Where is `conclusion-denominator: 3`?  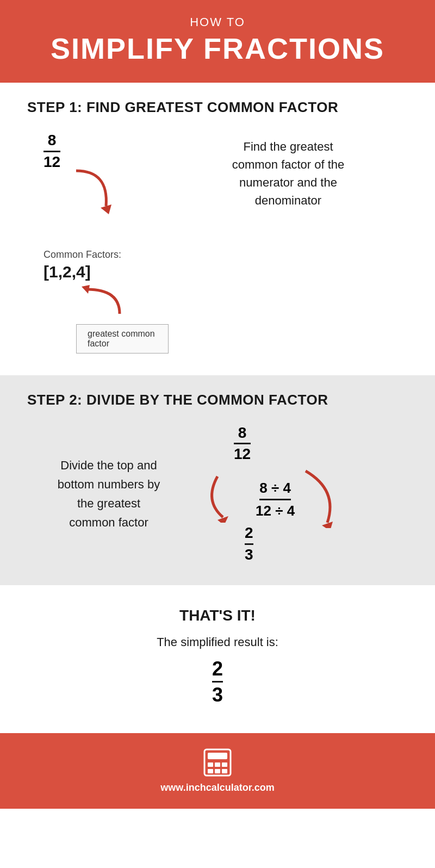
conclusion-denominator: 3 is located at coordinates (217, 694).